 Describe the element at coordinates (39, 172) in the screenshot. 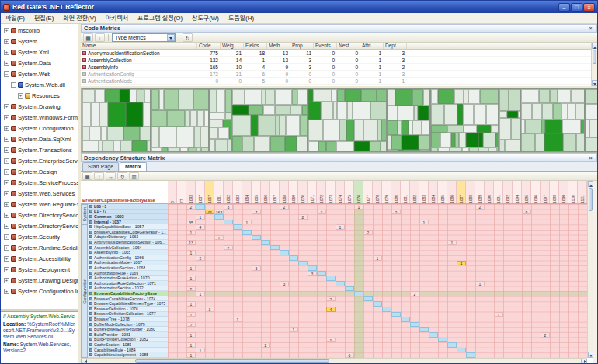

I see `tree-item: +System.Design` at that location.